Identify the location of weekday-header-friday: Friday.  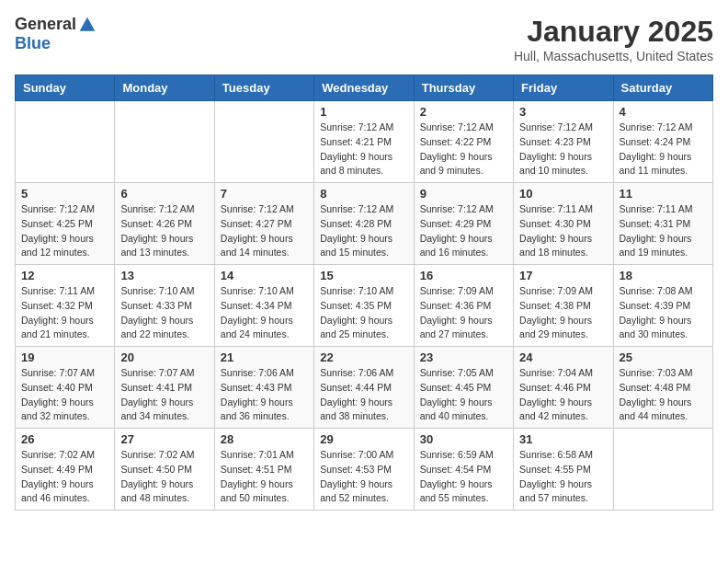
(563, 88).